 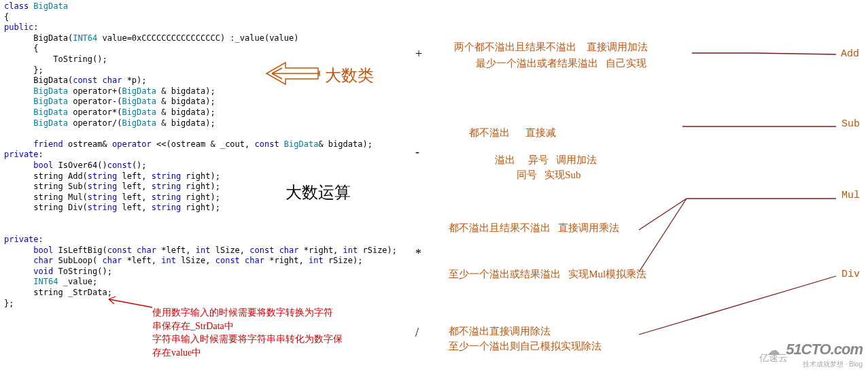 What do you see at coordinates (551, 48) in the screenshot?
I see `add-desc-1: 两个都不溢出且结果不溢出 直接调用加法` at bounding box center [551, 48].